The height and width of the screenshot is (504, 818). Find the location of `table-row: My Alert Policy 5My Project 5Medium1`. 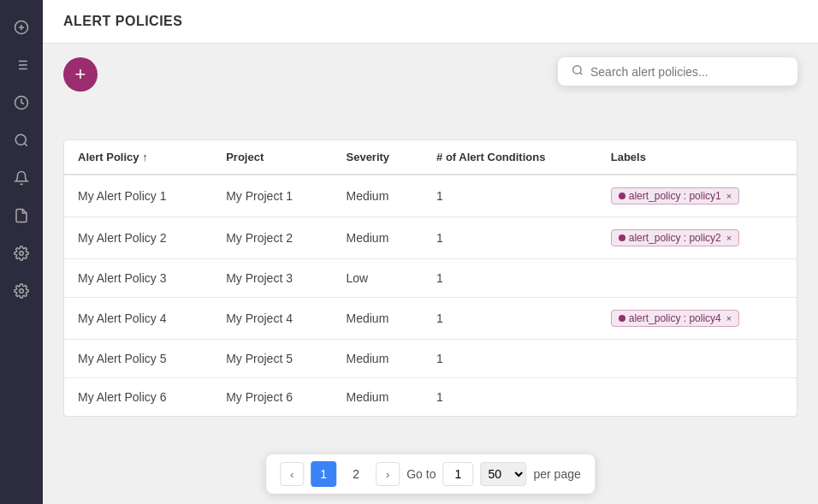

table-row: My Alert Policy 5My Project 5Medium1 is located at coordinates (430, 359).